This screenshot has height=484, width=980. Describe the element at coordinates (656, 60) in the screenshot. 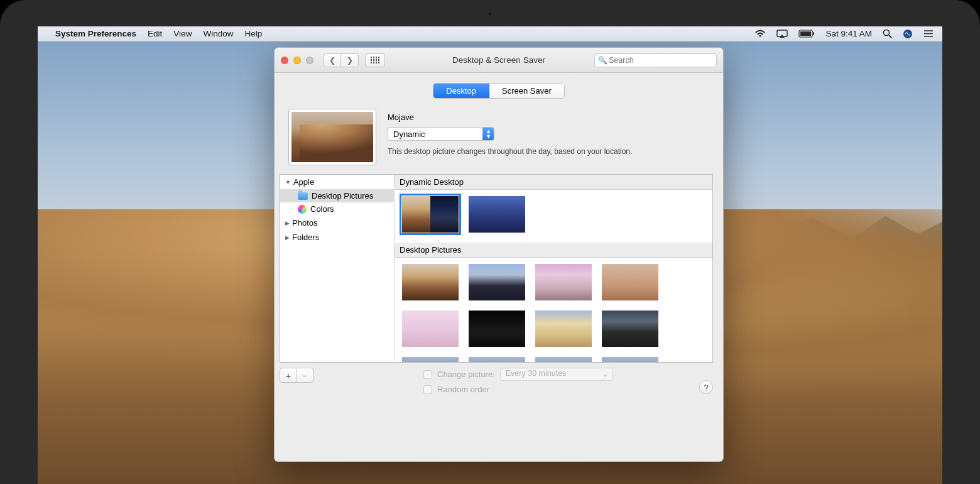

I see `search-input` at that location.